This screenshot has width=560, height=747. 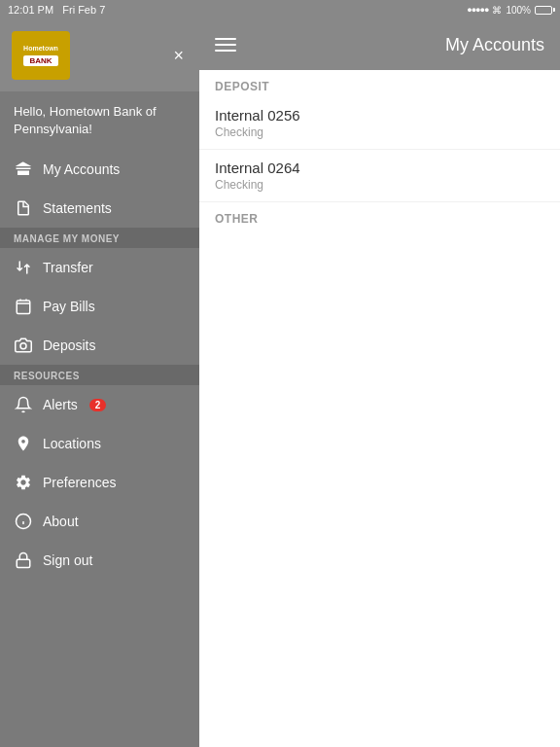 What do you see at coordinates (60, 405) in the screenshot?
I see `sidebar-item-label-alerts: Alerts` at bounding box center [60, 405].